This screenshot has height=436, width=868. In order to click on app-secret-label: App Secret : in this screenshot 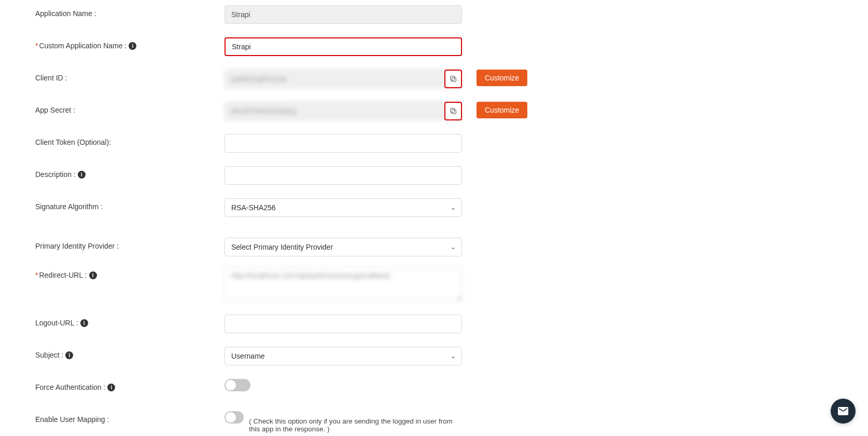, I will do `click(130, 108)`.